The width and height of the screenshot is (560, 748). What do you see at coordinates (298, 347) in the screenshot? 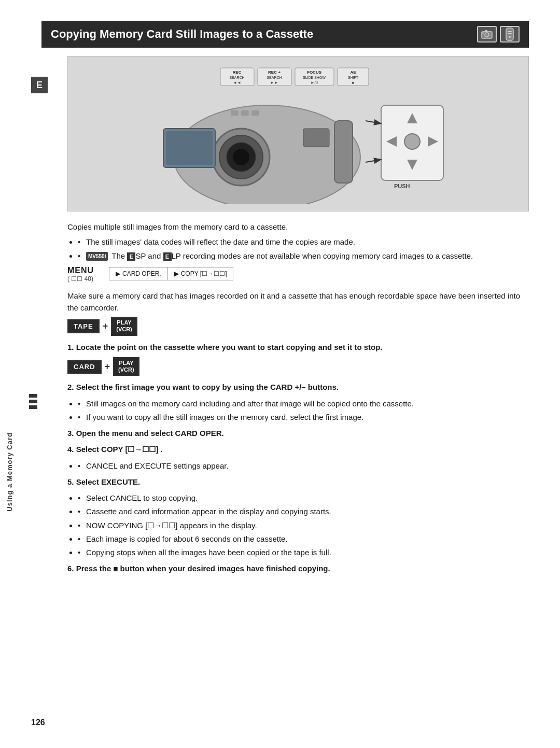
I see `step-1: 1. Locate the point on the cassette wher…` at bounding box center [298, 347].